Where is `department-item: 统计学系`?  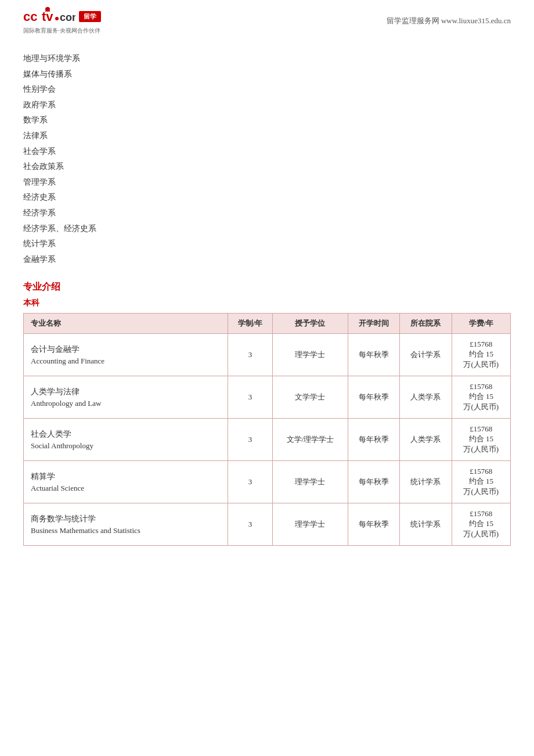 department-item: 统计学系 is located at coordinates (267, 244).